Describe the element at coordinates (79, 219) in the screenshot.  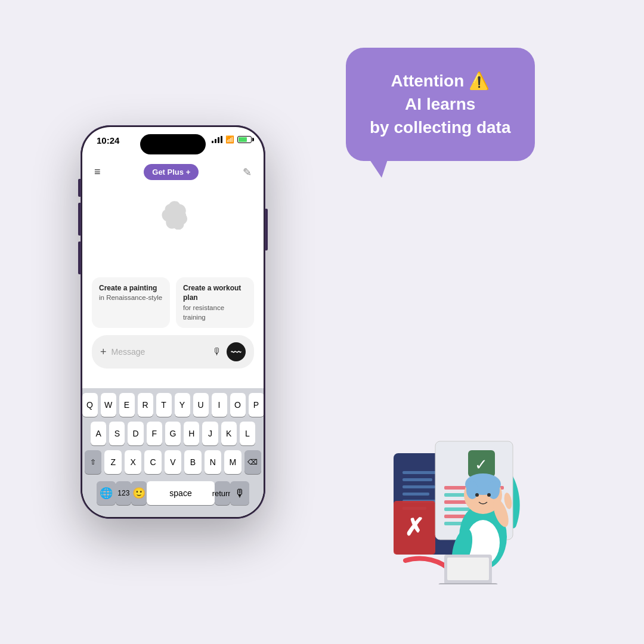
I see `volume-up-button` at that location.